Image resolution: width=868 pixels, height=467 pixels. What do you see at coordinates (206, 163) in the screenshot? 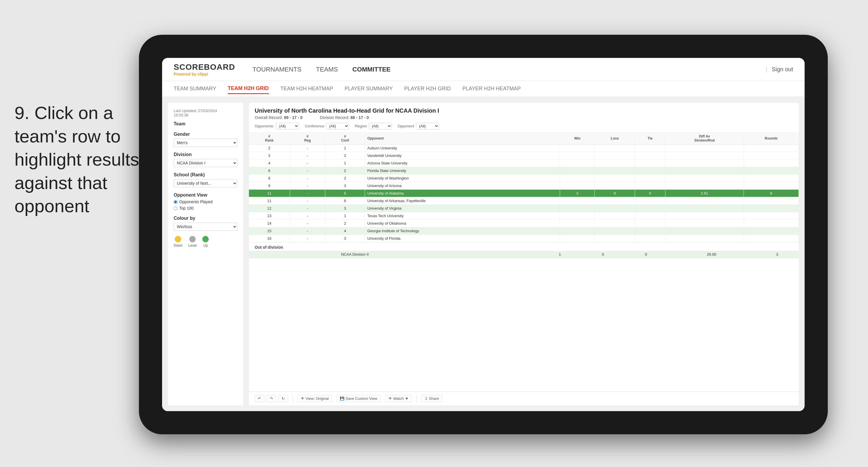
I see `division-select: NCAA Division I` at bounding box center [206, 163].